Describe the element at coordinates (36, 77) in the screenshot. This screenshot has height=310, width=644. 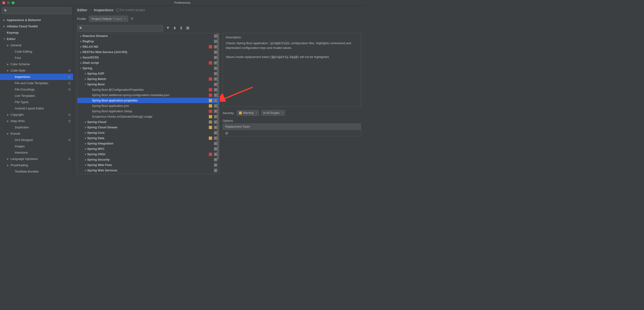
I see `sidebar-item-inspections: Inspections⧉` at that location.